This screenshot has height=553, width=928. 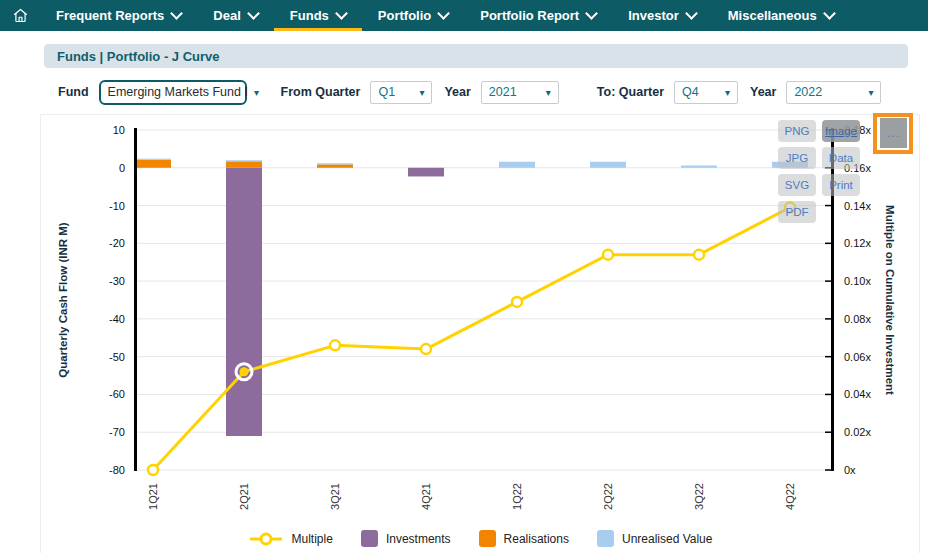 I want to click on left-axis-tick: -40, so click(x=117, y=319).